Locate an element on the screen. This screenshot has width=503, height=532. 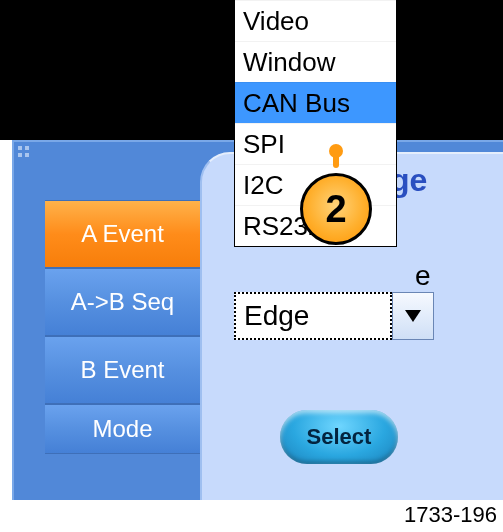
tab-a-event: A Event is located at coordinates (122, 234).